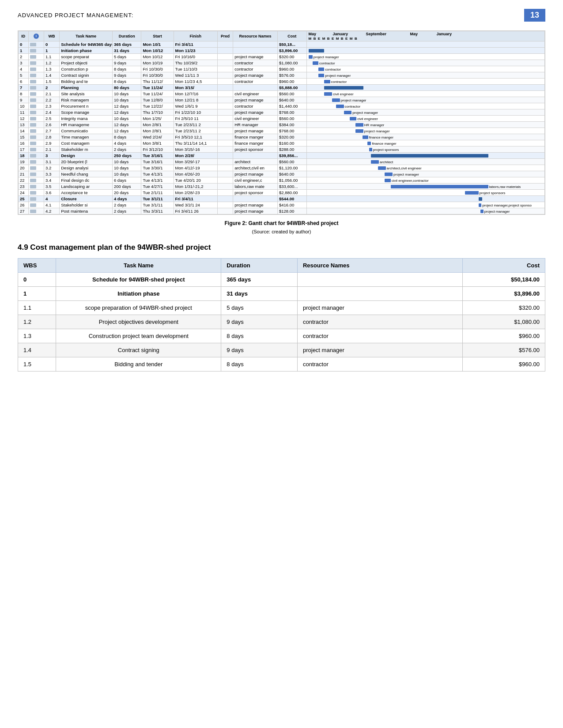 The height and width of the screenshot is (728, 563). What do you see at coordinates (157, 69) in the screenshot?
I see `gantt-cell-start: Fri 10/30/0` at bounding box center [157, 69].